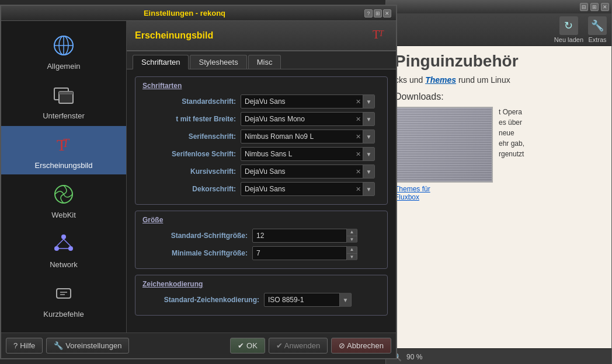  What do you see at coordinates (368, 13) in the screenshot?
I see `settings-help-btn: ?` at bounding box center [368, 13].